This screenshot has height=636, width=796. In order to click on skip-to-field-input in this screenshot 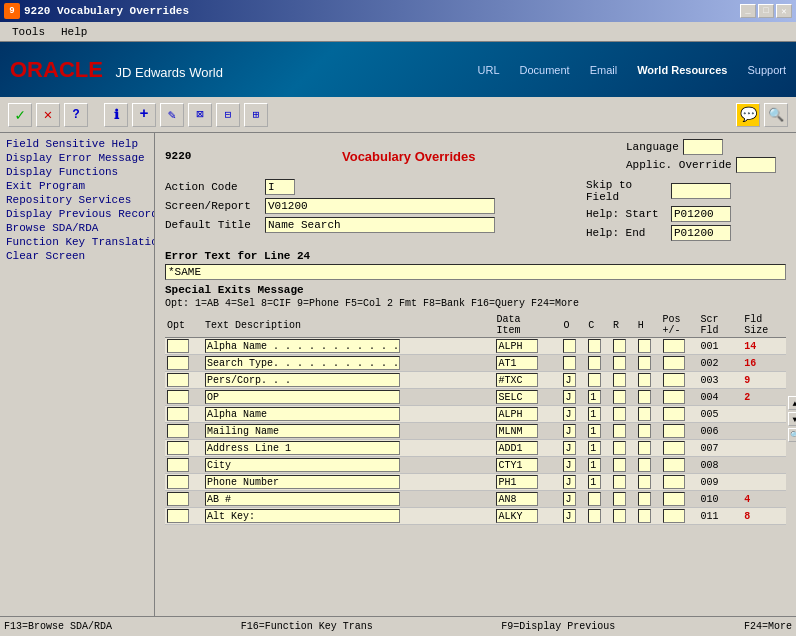, I will do `click(701, 191)`.